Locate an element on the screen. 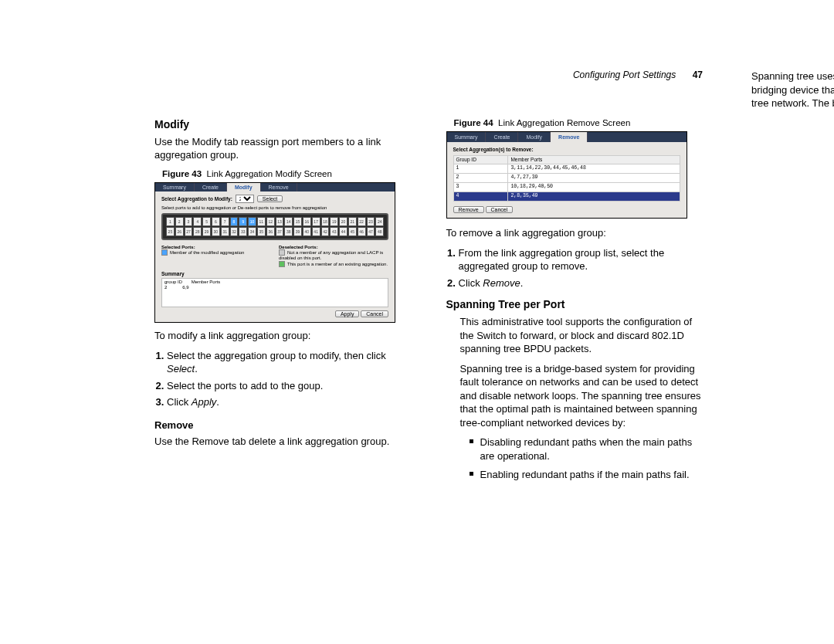 The height and width of the screenshot is (644, 834). port-39: 39 is located at coordinates (298, 232).